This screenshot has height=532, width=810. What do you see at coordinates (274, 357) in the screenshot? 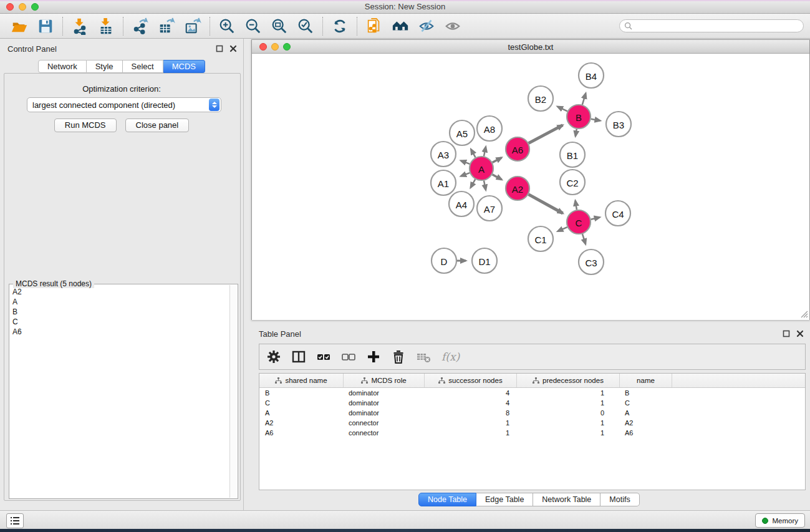
I see `table-settings-button` at bounding box center [274, 357].